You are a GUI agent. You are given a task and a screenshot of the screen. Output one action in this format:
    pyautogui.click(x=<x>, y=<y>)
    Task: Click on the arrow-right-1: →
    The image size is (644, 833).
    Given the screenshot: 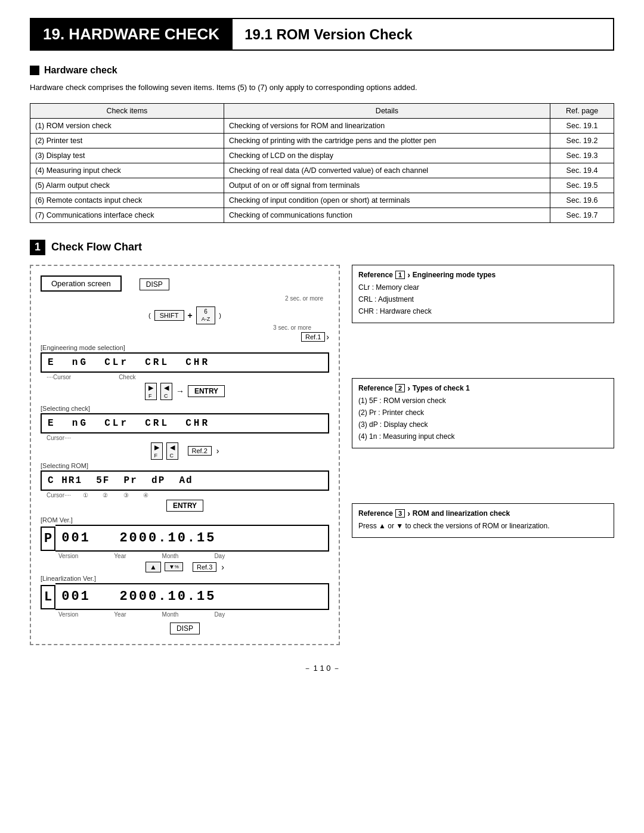 What is the action you would take?
    pyautogui.click(x=180, y=391)
    